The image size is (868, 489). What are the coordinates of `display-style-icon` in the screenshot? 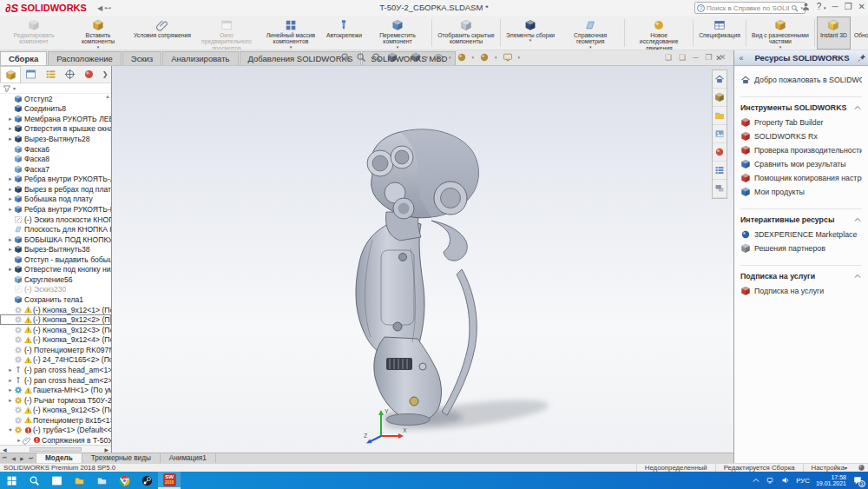 It's located at (416, 57).